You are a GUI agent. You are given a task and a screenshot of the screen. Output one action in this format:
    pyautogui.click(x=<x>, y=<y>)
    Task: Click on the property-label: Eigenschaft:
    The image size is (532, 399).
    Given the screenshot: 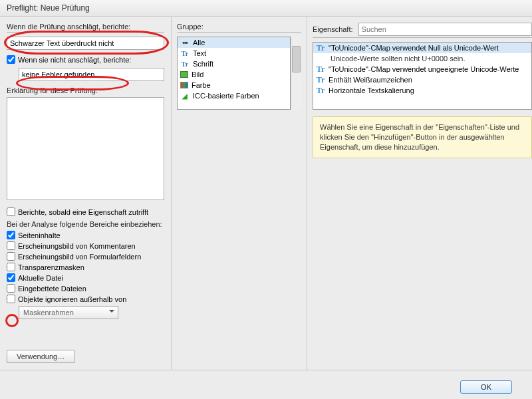 What is the action you would take?
    pyautogui.click(x=332, y=29)
    